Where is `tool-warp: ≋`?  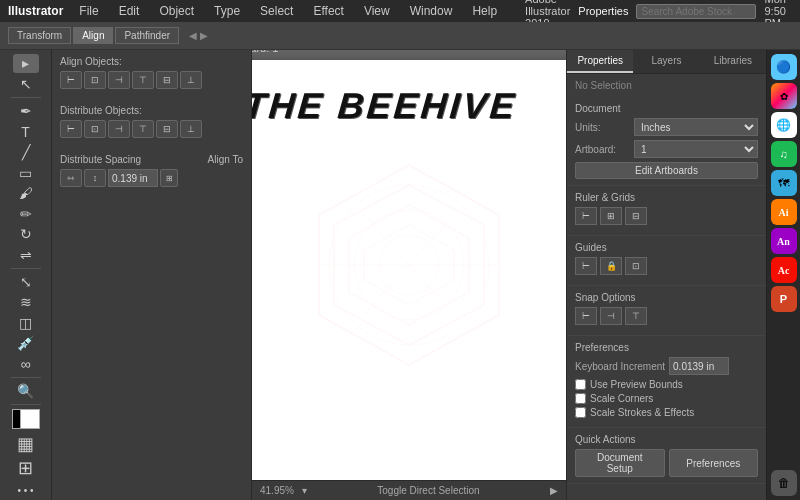 tool-warp: ≋ is located at coordinates (26, 302).